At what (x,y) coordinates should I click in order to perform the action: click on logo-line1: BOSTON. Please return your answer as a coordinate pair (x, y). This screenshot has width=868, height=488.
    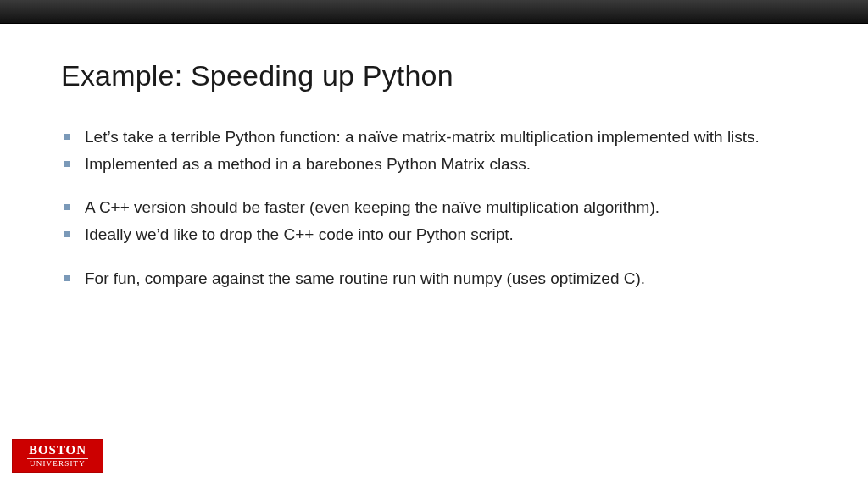
    Looking at the image, I should click on (58, 452).